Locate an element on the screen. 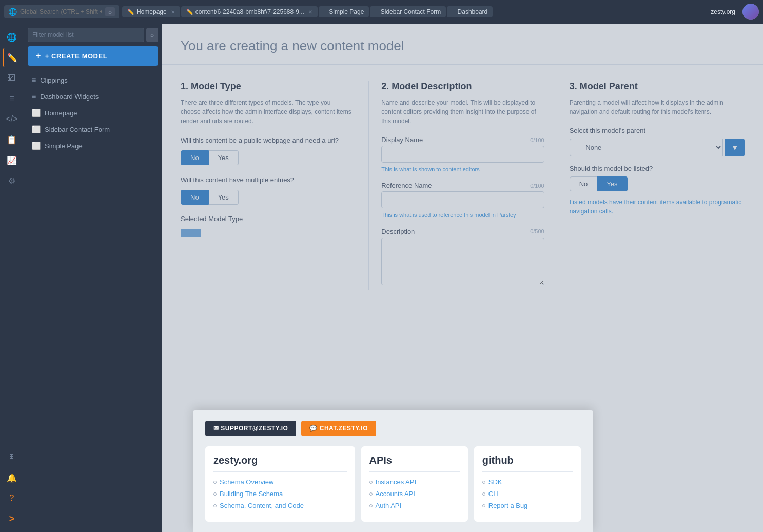  rail-eye-icon: 👁 is located at coordinates (12, 457).